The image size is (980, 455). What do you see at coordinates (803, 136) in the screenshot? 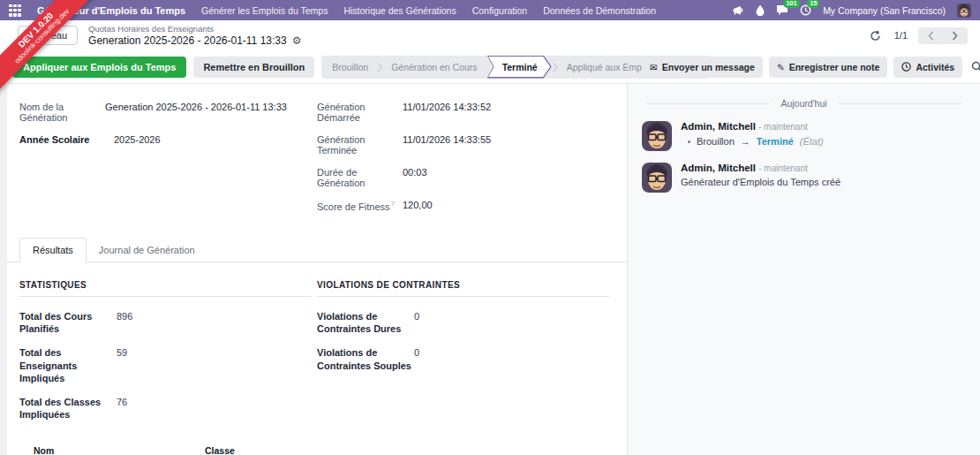
I see `chatter-message-tracking: Admin, Mitchell - maintenant Brouillon →…` at bounding box center [803, 136].